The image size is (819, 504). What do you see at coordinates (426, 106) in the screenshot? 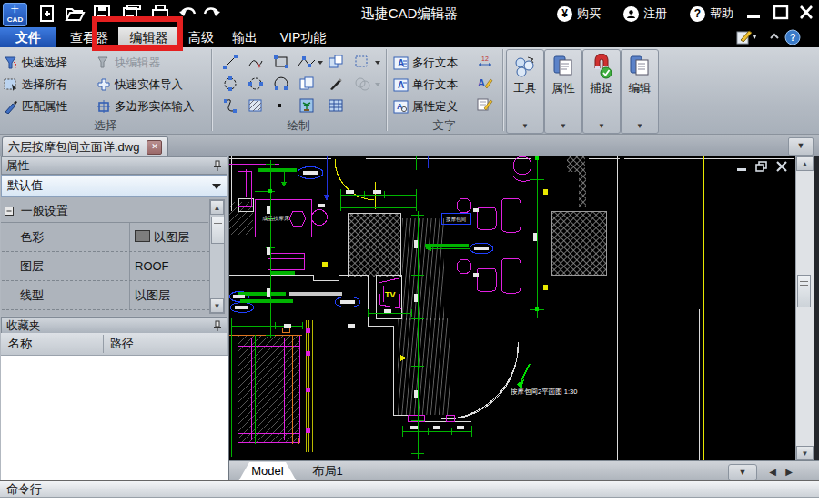
I see `attribute-define-button: A 属性定义` at bounding box center [426, 106].